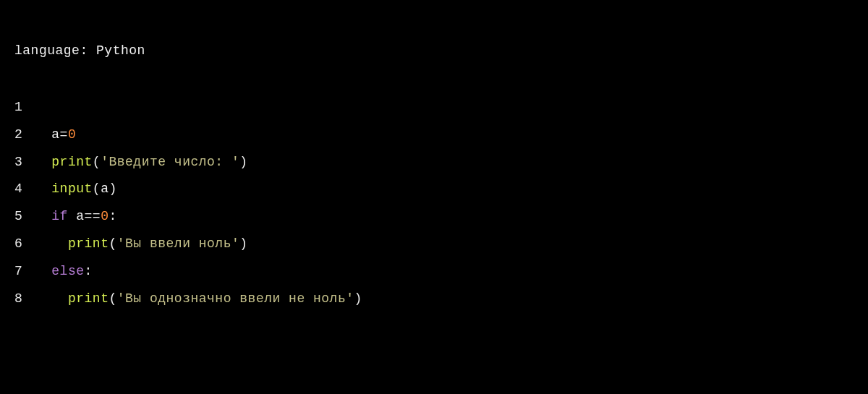  I want to click on line-number: 1, so click(33, 108).